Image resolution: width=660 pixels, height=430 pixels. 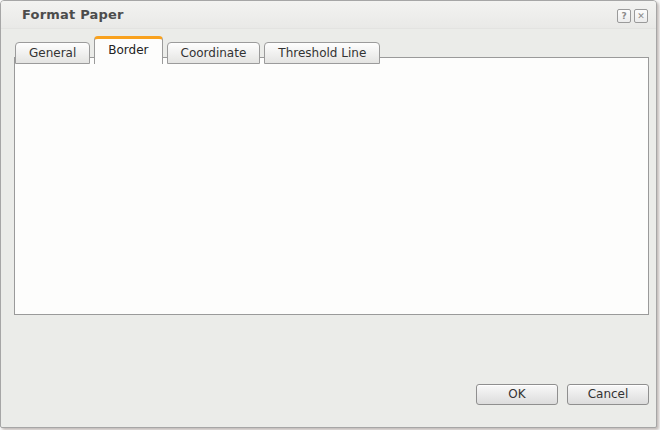 I want to click on close-icon: ✕, so click(x=641, y=16).